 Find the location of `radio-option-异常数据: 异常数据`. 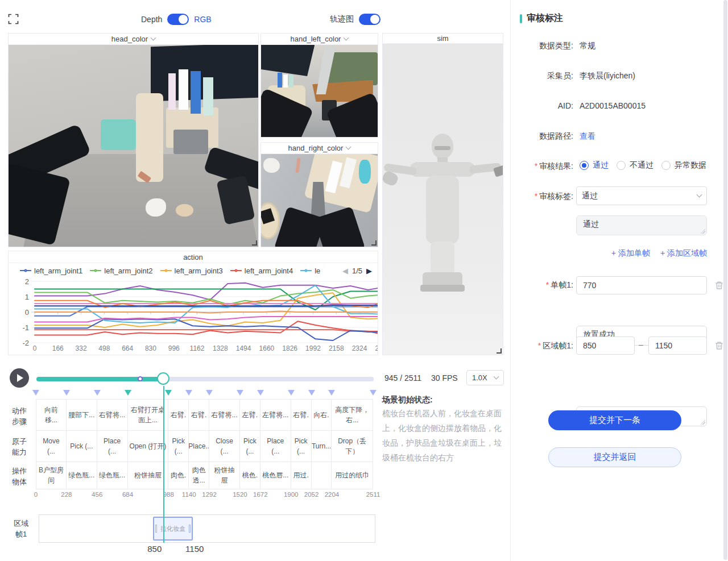

radio-option-异常数据: 异常数据 is located at coordinates (684, 165).